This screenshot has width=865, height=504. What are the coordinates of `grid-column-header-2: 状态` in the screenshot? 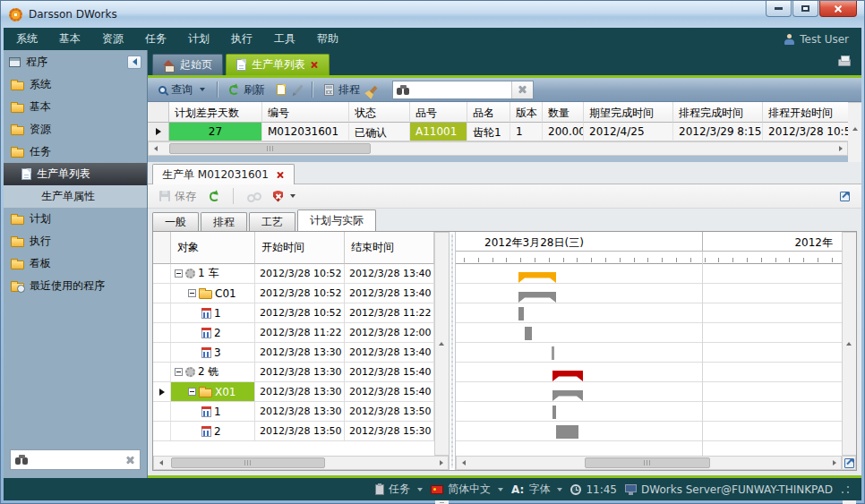 It's located at (380, 113).